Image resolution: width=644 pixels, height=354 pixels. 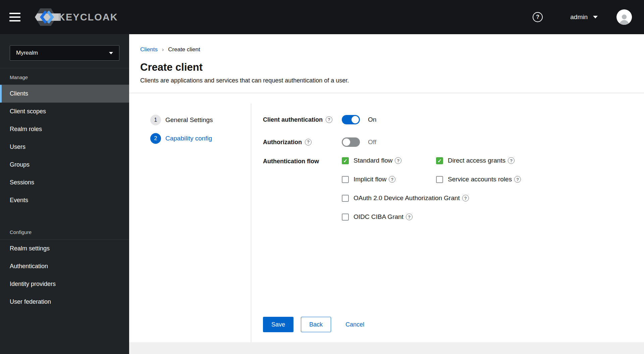 I want to click on authorization-toggle, so click(x=351, y=142).